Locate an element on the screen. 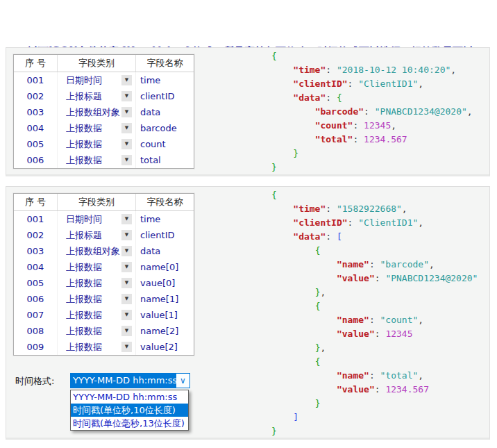 The height and width of the screenshot is (448, 497). table-row: 004上报数据▼barcode is located at coordinates (104, 128).